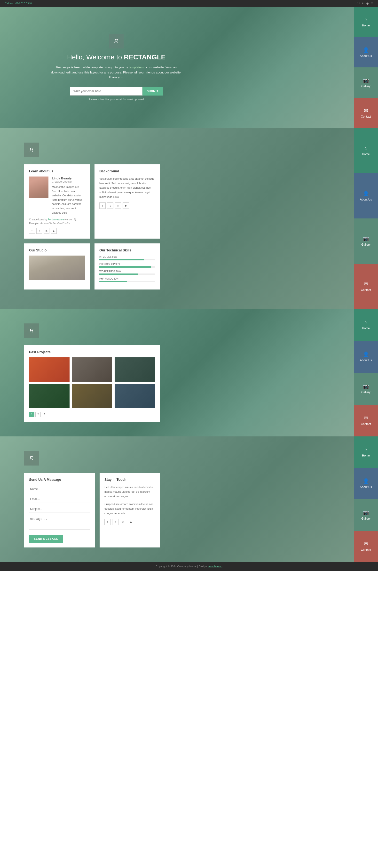  Describe the element at coordinates (366, 113) in the screenshot. I see `nav-contact-1: ✉ Contact` at that location.